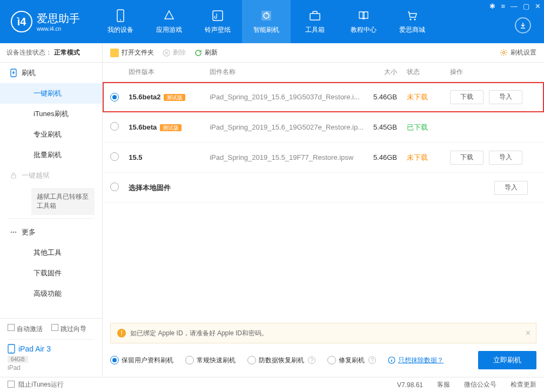 The height and width of the screenshot is (392, 544). What do you see at coordinates (507, 360) in the screenshot?
I see `flash-now-button: 立即刷机` at bounding box center [507, 360].